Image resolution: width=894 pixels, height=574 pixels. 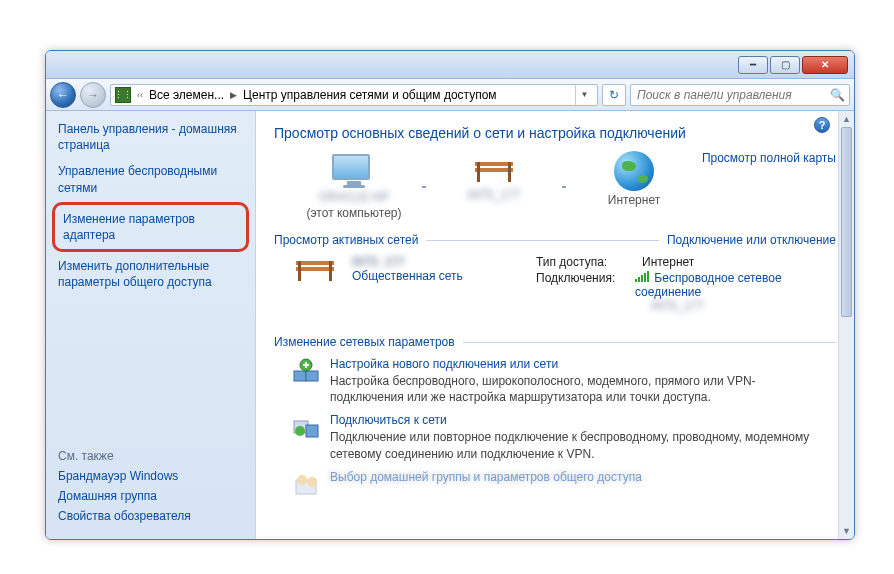 What do you see at coordinates (564, 437) in the screenshot?
I see `task-connect: Подключиться к сети Подключение или повт…` at bounding box center [564, 437].